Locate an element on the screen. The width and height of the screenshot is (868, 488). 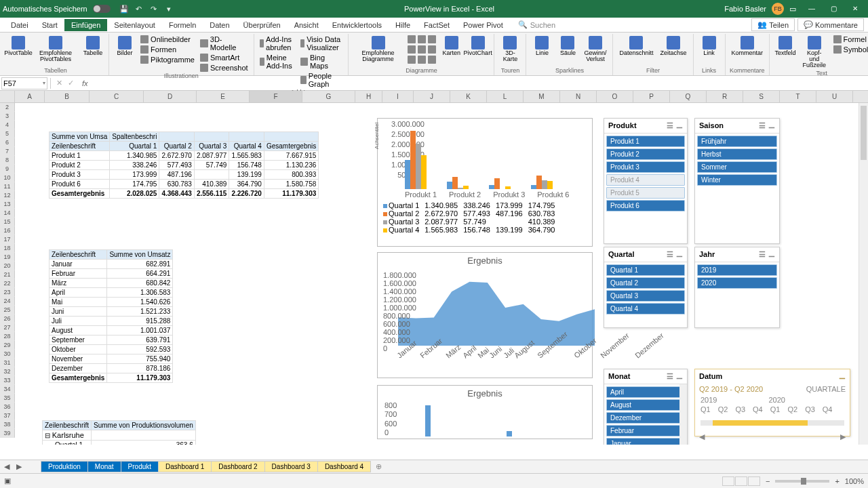
row-header: 18 is located at coordinates (7, 248).